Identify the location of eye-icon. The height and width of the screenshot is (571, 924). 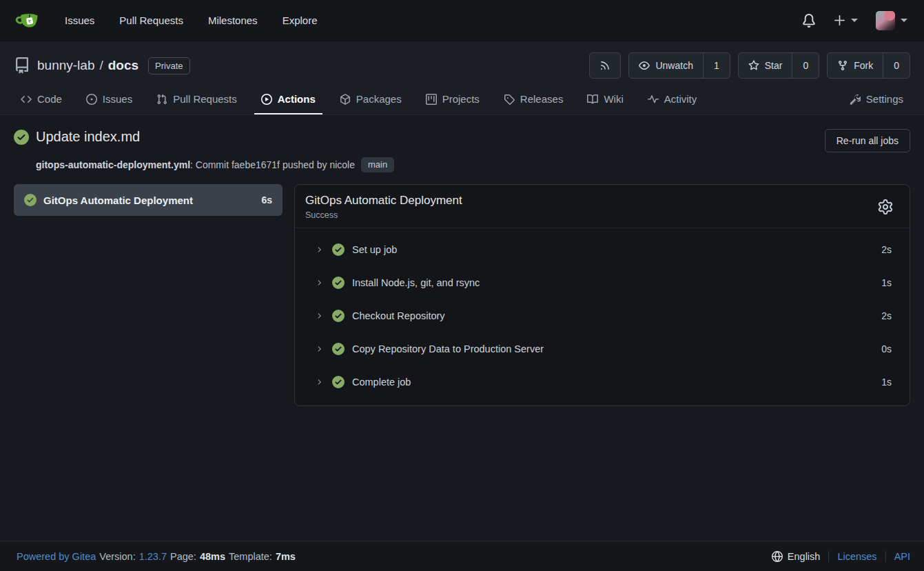
(644, 66).